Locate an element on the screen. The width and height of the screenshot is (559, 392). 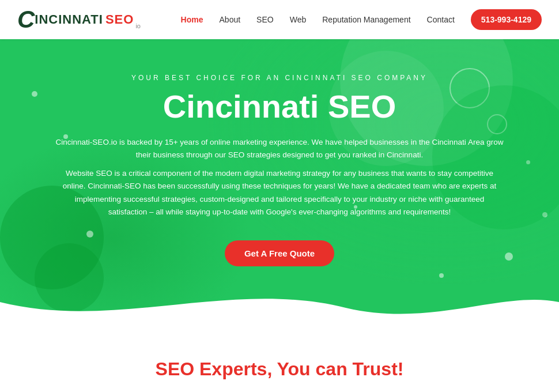
hero-paragraph-2: Website SEO is a critical component of t… is located at coordinates (280, 193).